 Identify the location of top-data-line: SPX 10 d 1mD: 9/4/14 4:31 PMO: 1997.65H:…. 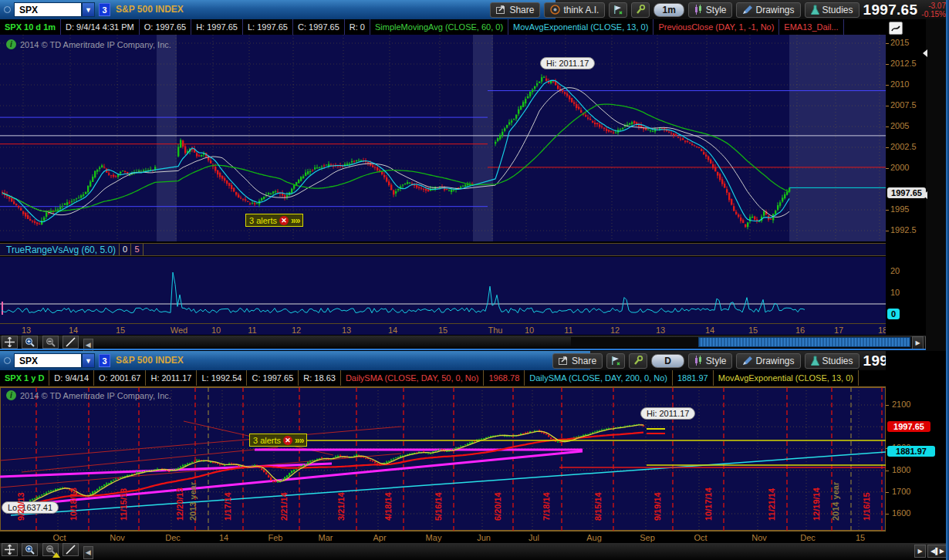
(443, 27).